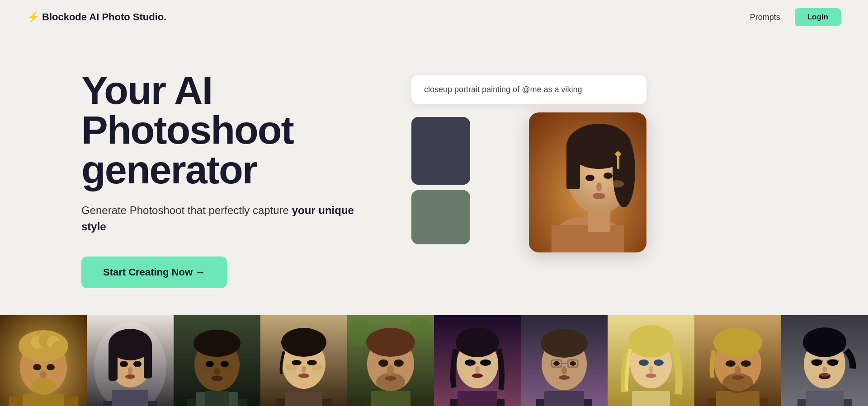 The height and width of the screenshot is (406, 868). I want to click on prompt-display: closeup portrait painting of @me as a vi…, so click(529, 89).